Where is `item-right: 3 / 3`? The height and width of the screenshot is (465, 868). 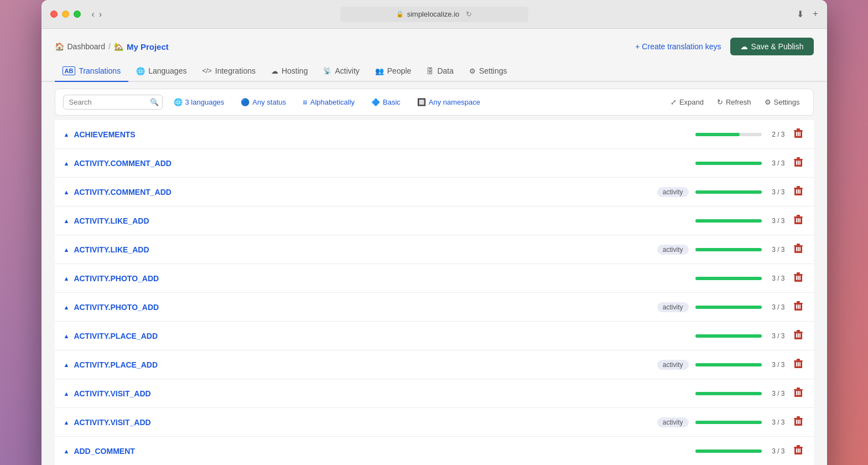
item-right: 3 / 3 is located at coordinates (750, 221).